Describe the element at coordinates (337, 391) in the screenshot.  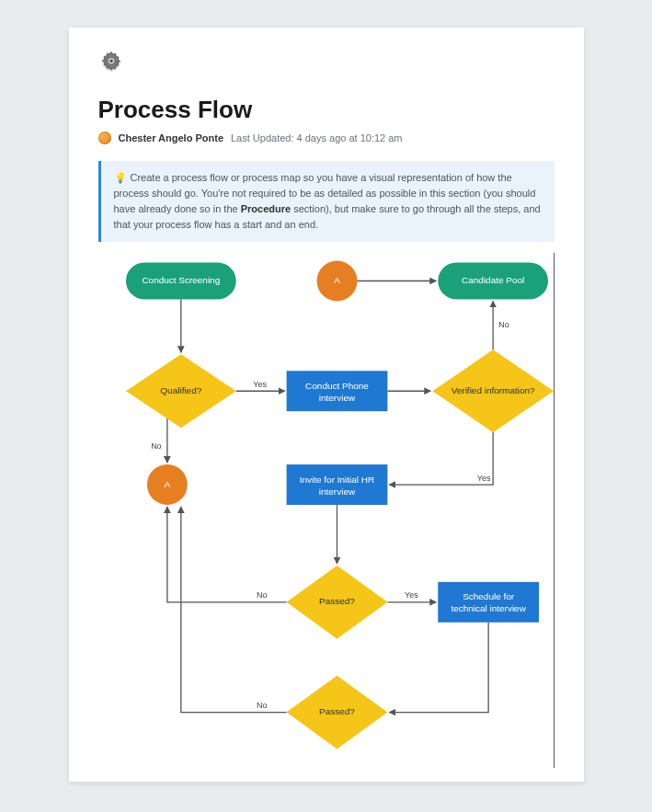
I see `node-conduct-phone-interview` at that location.